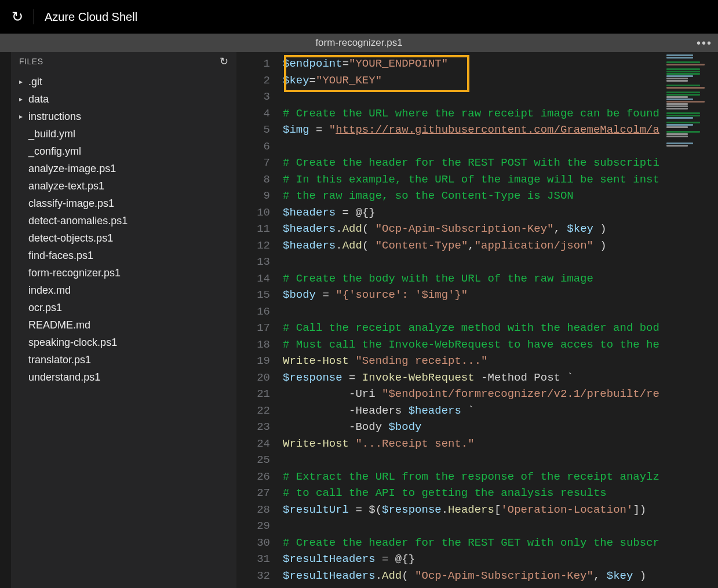  What do you see at coordinates (260, 320) in the screenshot?
I see `line-gutter: 1234567891011121314151617181920212223242…` at bounding box center [260, 320].